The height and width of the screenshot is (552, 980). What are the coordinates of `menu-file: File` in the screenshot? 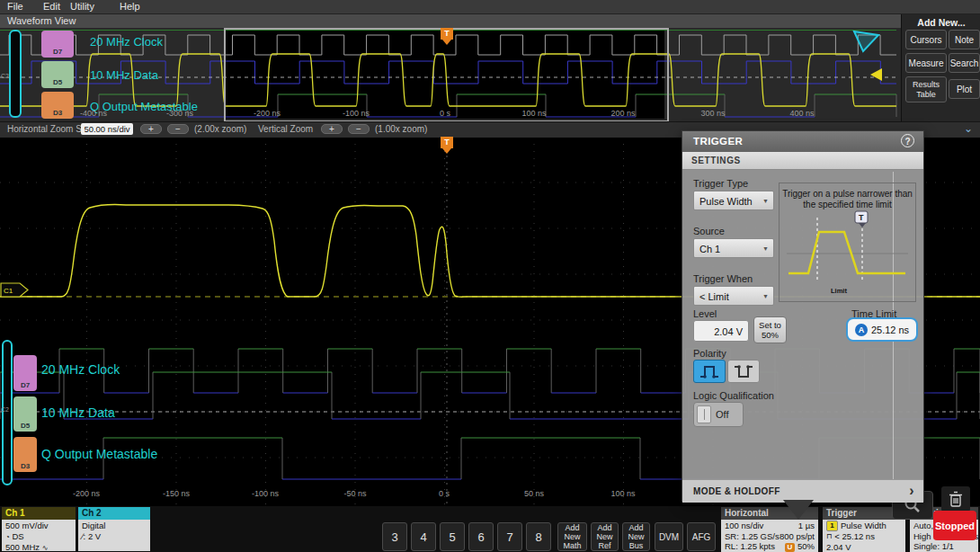 It's located at (15, 6).